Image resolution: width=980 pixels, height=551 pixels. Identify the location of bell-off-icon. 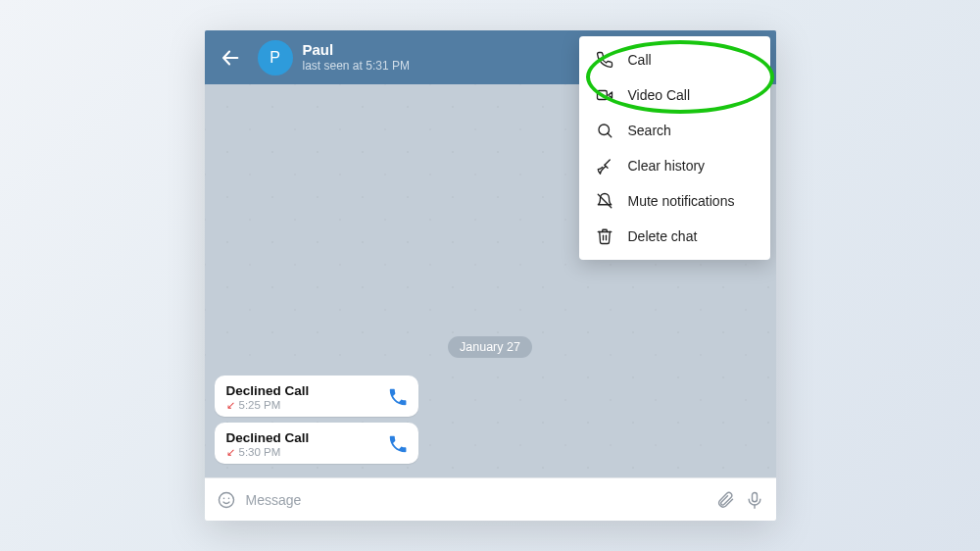
(605, 201).